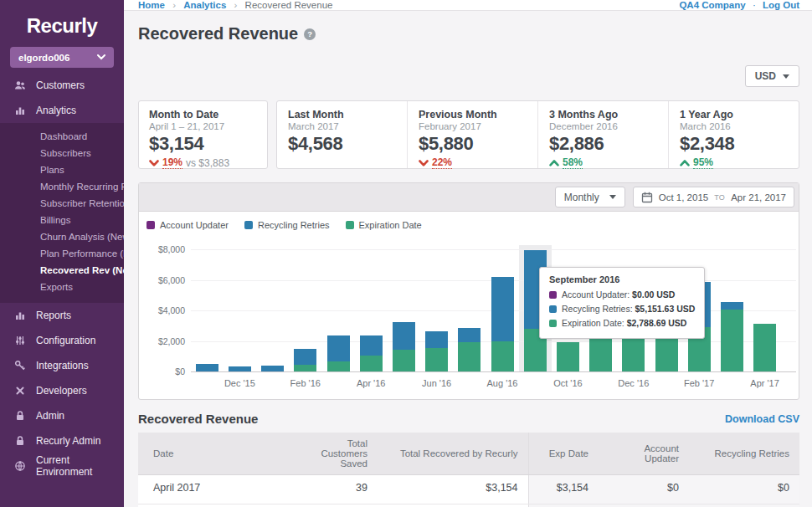  What do you see at coordinates (622, 303) in the screenshot?
I see `chart-tooltip: September 2016 Account Updater: $0.00 US…` at bounding box center [622, 303].